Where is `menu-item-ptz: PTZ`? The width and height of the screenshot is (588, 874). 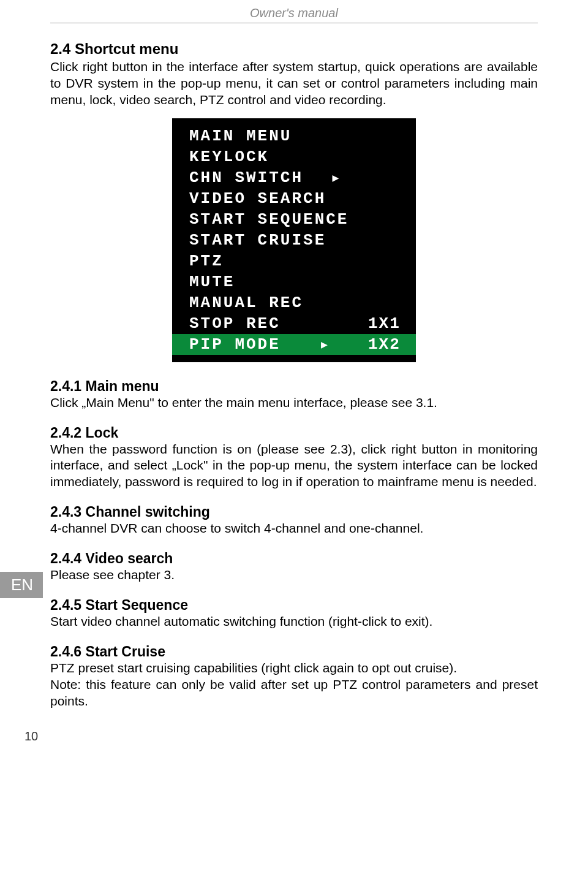
menu-item-ptz: PTZ is located at coordinates (294, 261).